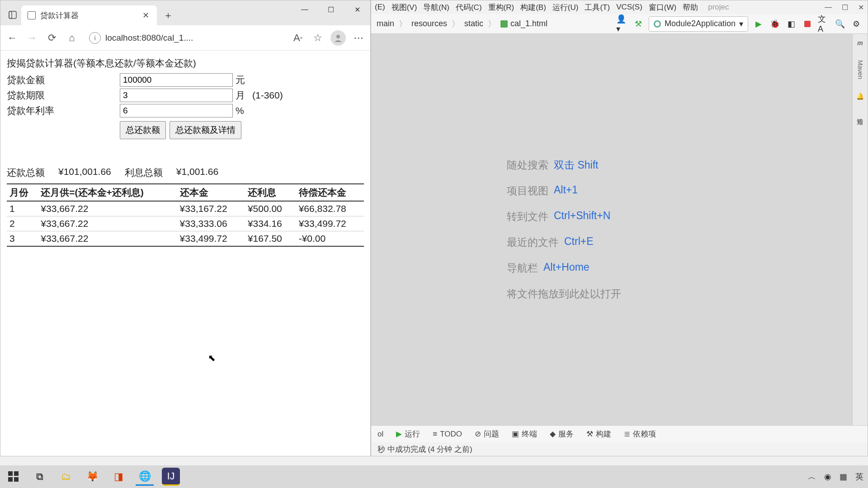  What do you see at coordinates (840, 24) in the screenshot?
I see `search-icon: 🔍` at bounding box center [840, 24].